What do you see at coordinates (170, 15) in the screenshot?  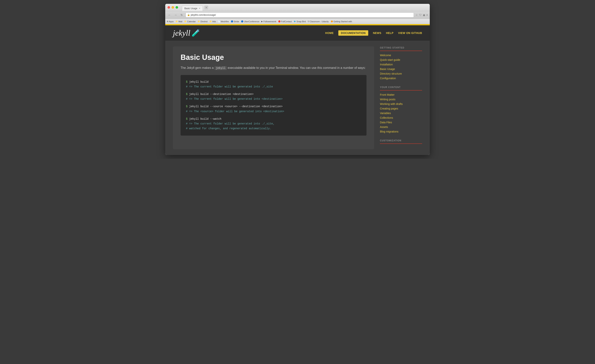 I see `back-button: ←` at bounding box center [170, 15].